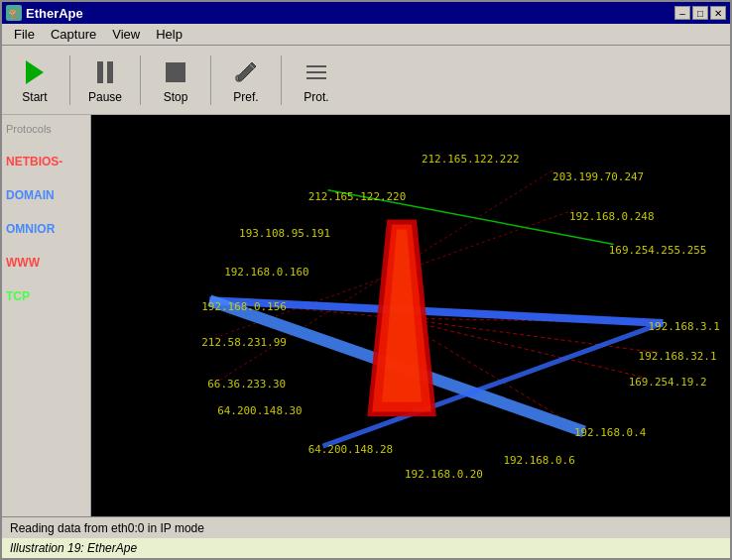  Describe the element at coordinates (177, 97) in the screenshot. I see `stop-label: Stop` at that location.